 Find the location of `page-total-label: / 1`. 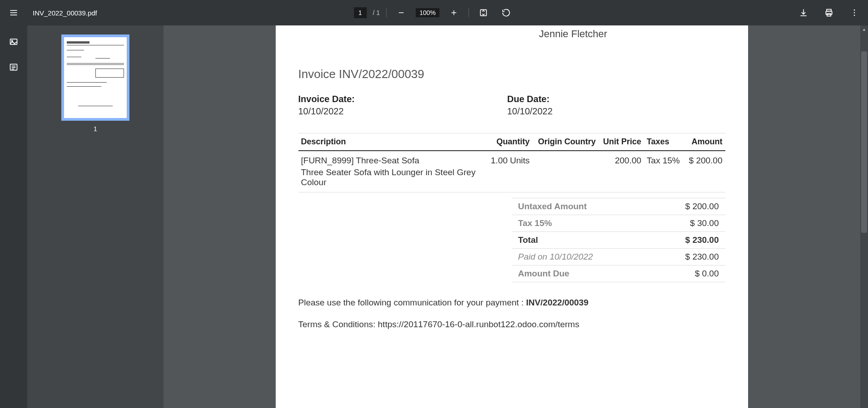

page-total-label: / 1 is located at coordinates (377, 13).